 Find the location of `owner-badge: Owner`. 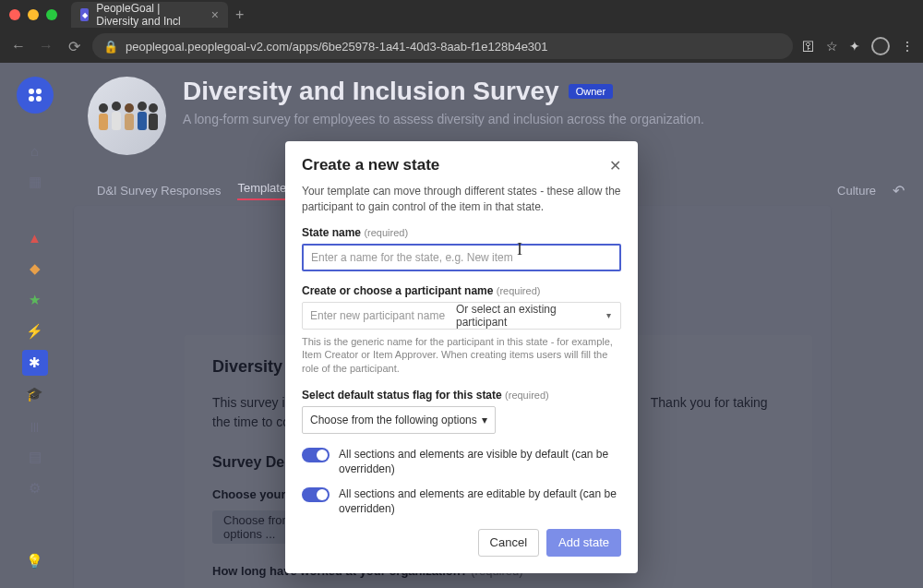

owner-badge: Owner is located at coordinates (591, 91).